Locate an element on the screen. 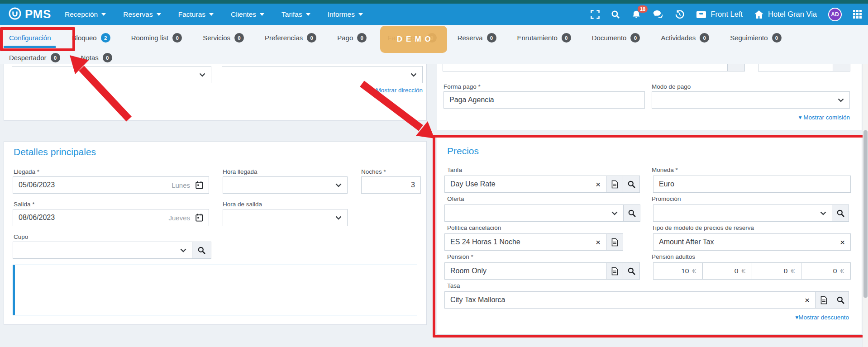 This screenshot has width=868, height=347. tab-enrutamiento: Enrutamiento0 is located at coordinates (544, 38).